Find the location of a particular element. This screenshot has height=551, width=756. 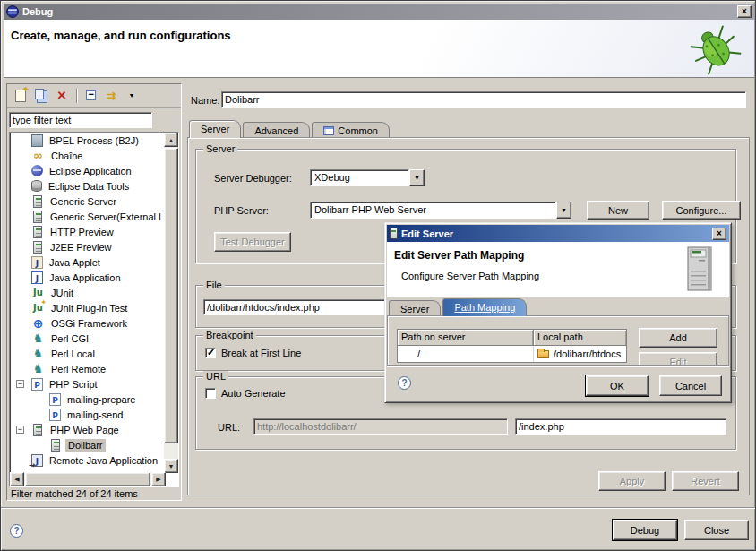

dialog-title: Edit Server is located at coordinates (427, 234).